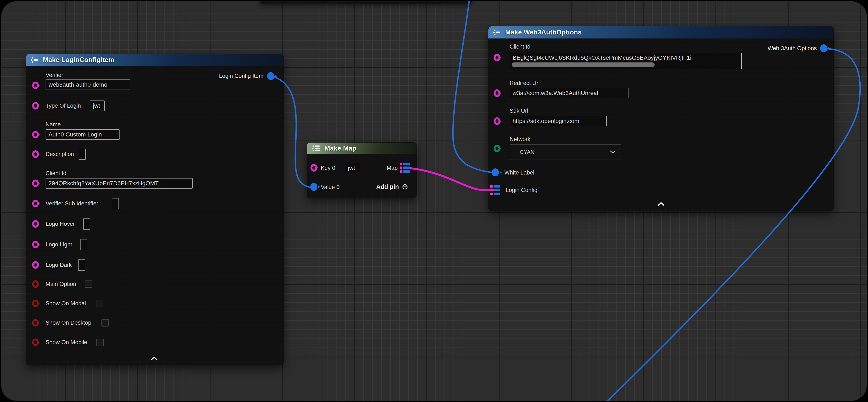 The height and width of the screenshot is (402, 868). I want to click on chevron-down-icon, so click(613, 152).